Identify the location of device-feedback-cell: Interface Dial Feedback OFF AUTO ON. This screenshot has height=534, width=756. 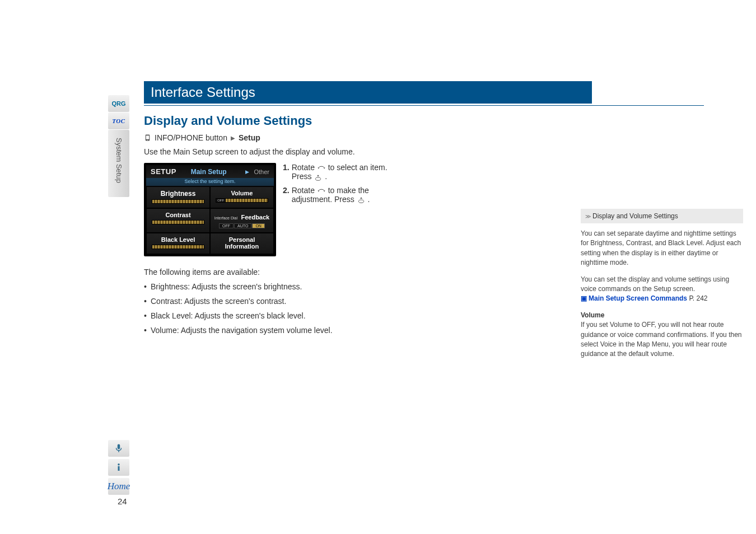
(242, 221).